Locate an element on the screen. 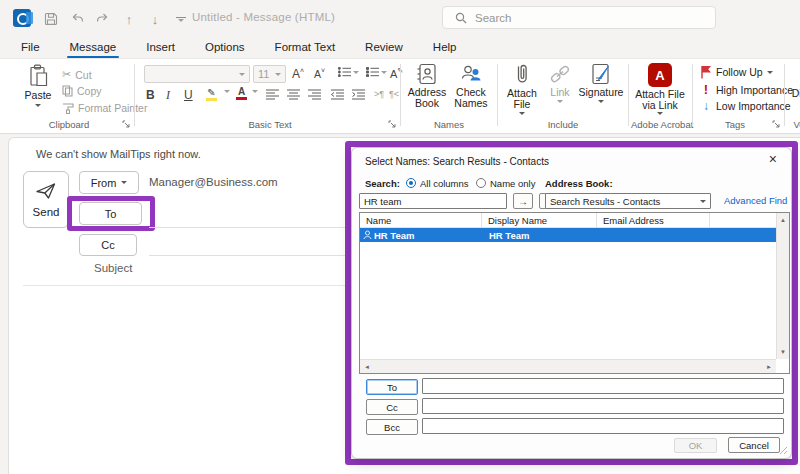  contact-search-input: HR team is located at coordinates (433, 201).